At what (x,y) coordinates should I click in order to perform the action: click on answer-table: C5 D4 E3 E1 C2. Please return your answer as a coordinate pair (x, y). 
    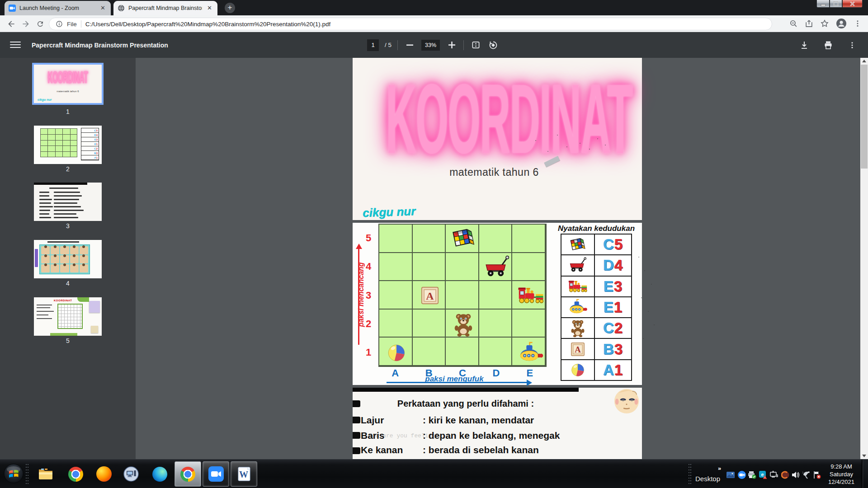
    Looking at the image, I should click on (596, 307).